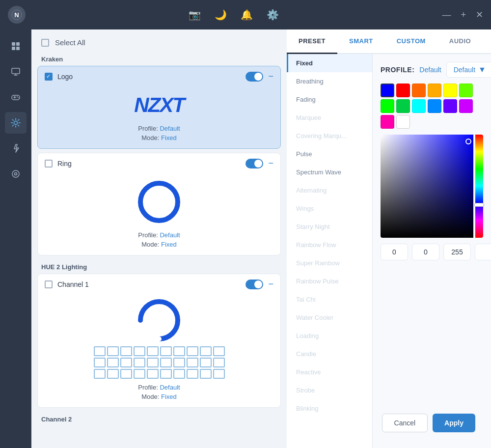 This screenshot has width=491, height=448. What do you see at coordinates (16, 174) in the screenshot?
I see `sidebar-item-storage` at bounding box center [16, 174].